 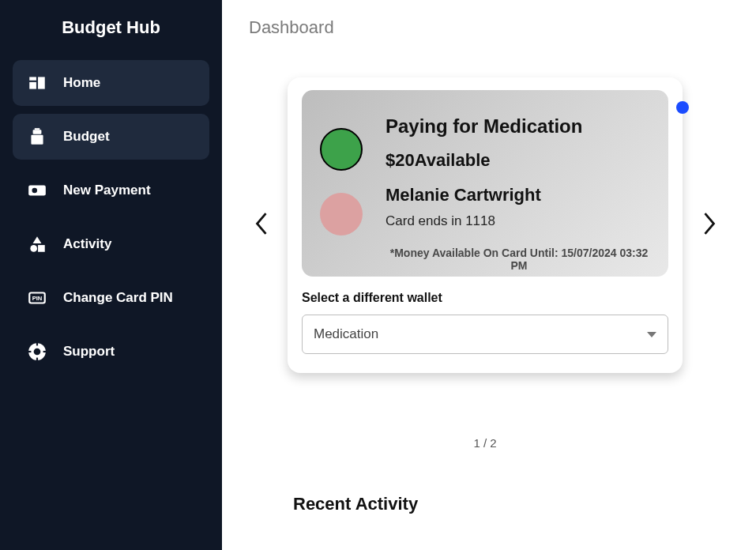 What do you see at coordinates (37, 137) in the screenshot?
I see `calculator-icon` at bounding box center [37, 137].